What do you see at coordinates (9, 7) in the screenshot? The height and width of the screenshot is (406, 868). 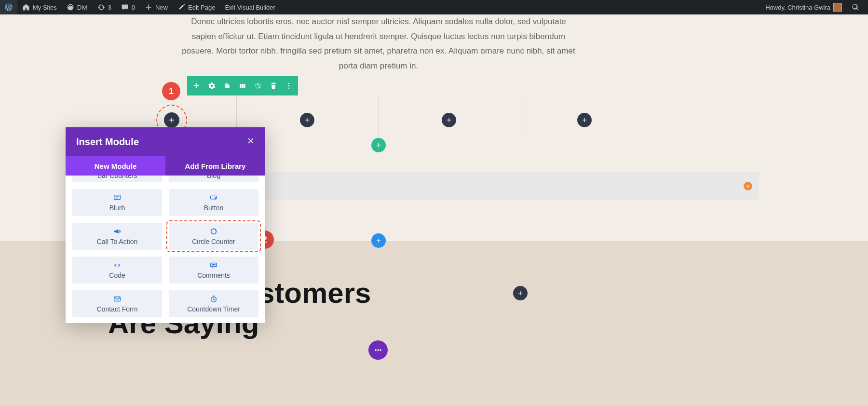 I see `wp-logo` at bounding box center [9, 7].